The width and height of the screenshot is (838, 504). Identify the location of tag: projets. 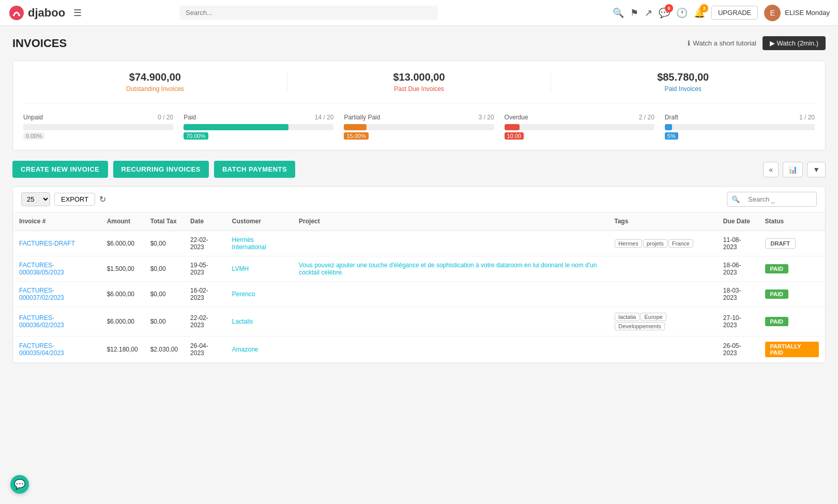
(656, 243).